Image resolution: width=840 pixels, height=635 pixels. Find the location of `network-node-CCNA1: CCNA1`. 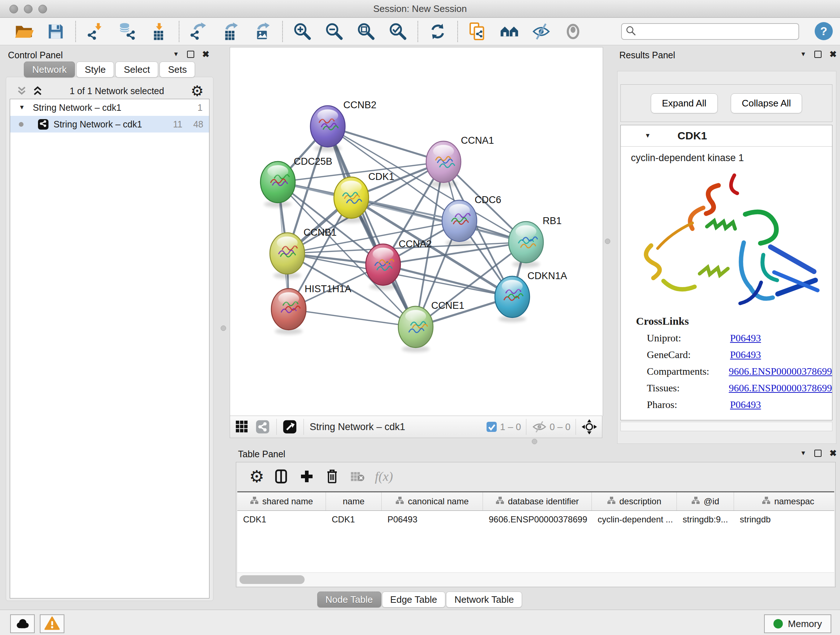

network-node-CCNA1: CCNA1 is located at coordinates (460, 161).